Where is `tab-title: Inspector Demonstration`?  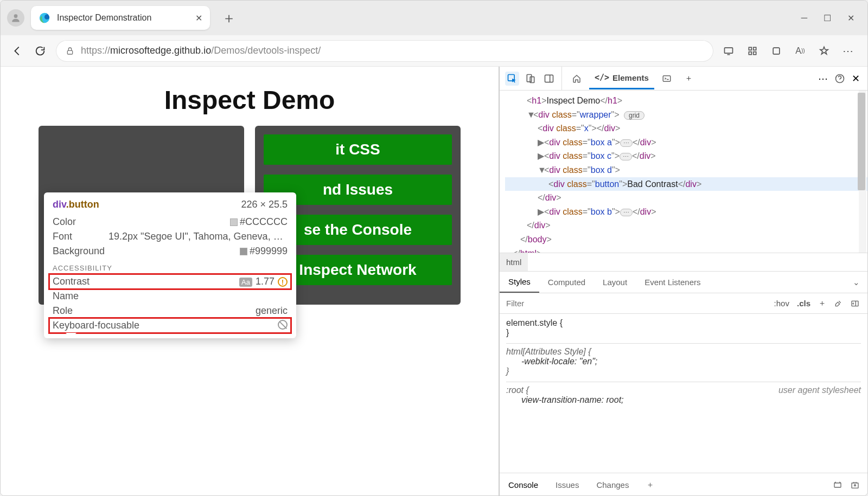 tab-title: Inspector Demonstration is located at coordinates (123, 18).